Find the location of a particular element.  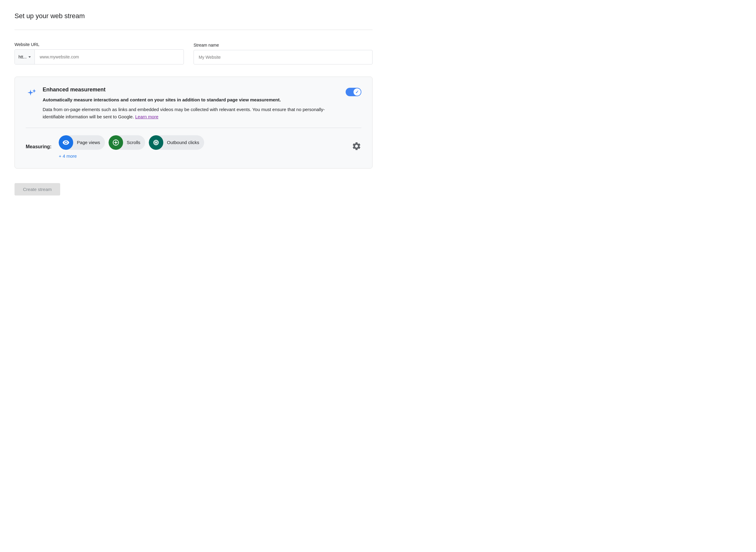

chips-row: Page views Scrolls is located at coordinates (205, 142).